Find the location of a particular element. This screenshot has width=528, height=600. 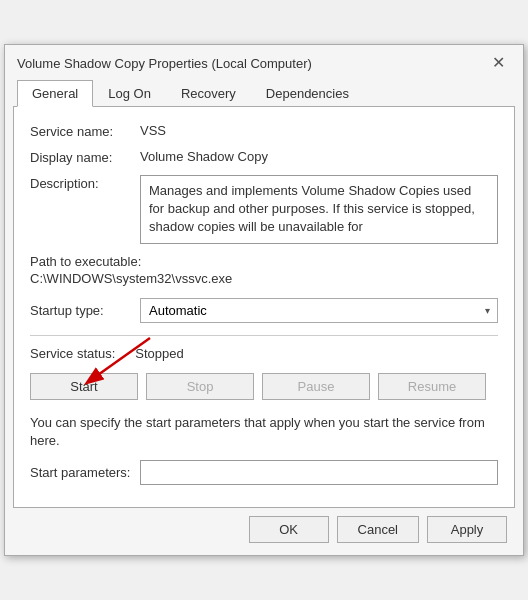

start-params-row: Start parameters: is located at coordinates (264, 472).